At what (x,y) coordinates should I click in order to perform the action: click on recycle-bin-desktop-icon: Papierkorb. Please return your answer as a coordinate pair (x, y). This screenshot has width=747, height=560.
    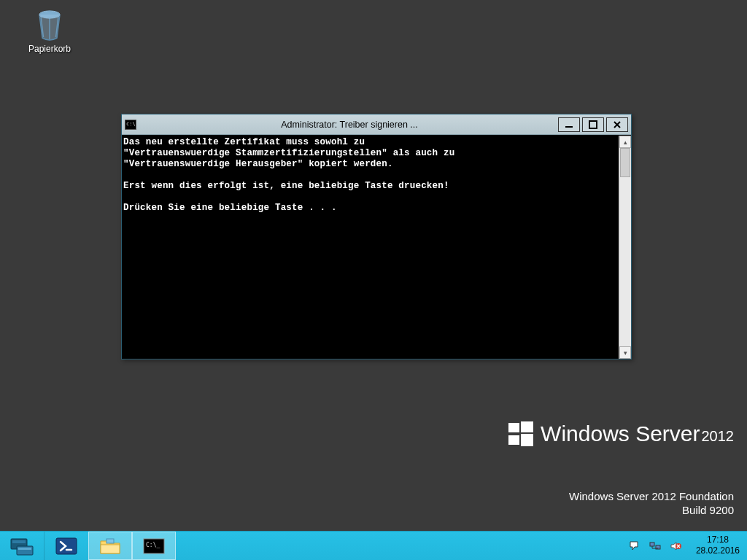
    Looking at the image, I should click on (50, 31).